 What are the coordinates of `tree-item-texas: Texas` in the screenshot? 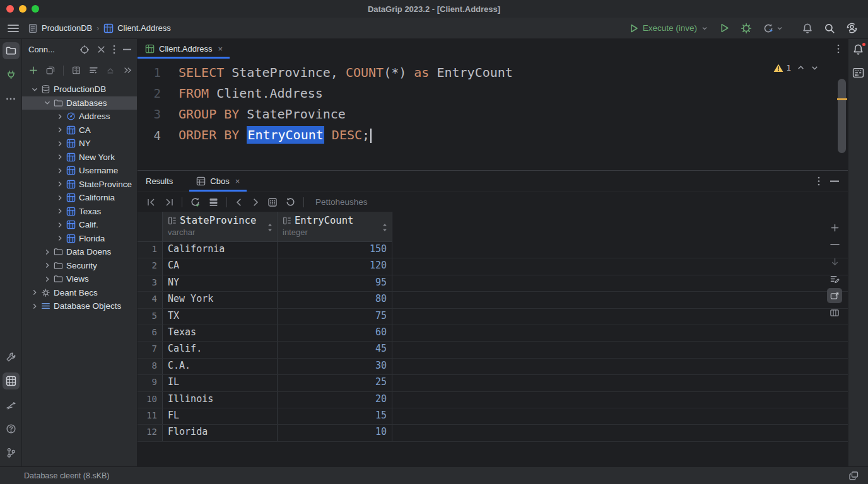 It's located at (79, 212).